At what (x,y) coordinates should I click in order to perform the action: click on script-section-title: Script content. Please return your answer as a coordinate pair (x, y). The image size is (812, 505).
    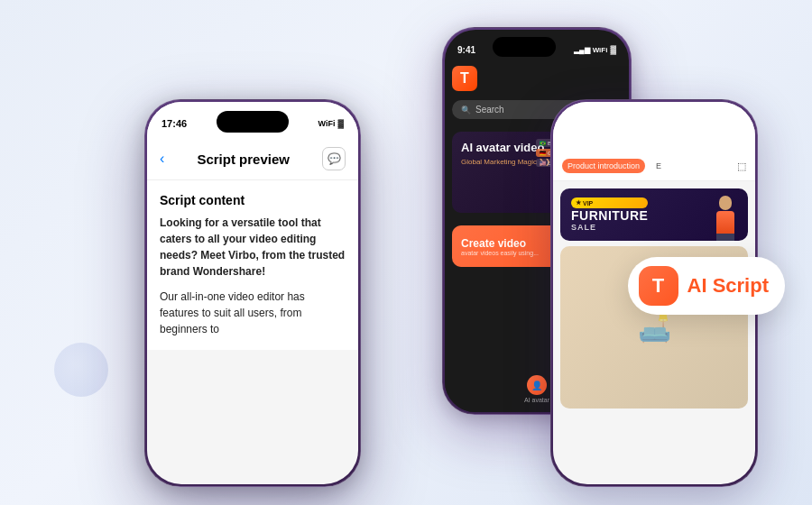
    Looking at the image, I should click on (253, 200).